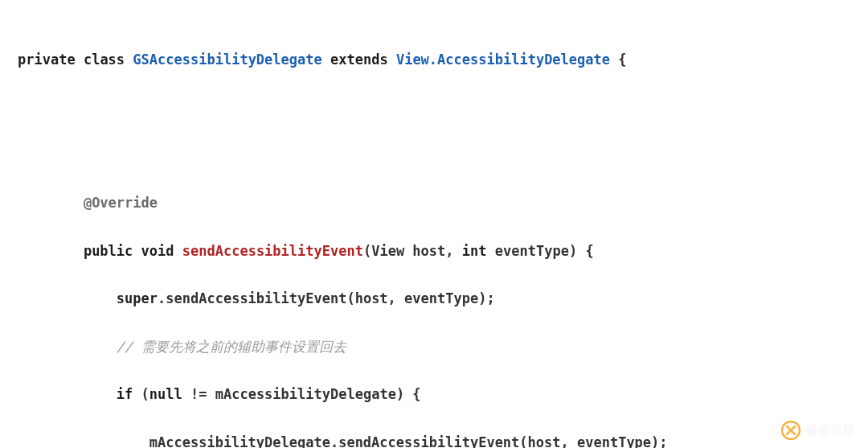 The height and width of the screenshot is (448, 868). What do you see at coordinates (434, 60) in the screenshot?
I see `code-line: private class GSAccessibilityDelegate ex…` at bounding box center [434, 60].